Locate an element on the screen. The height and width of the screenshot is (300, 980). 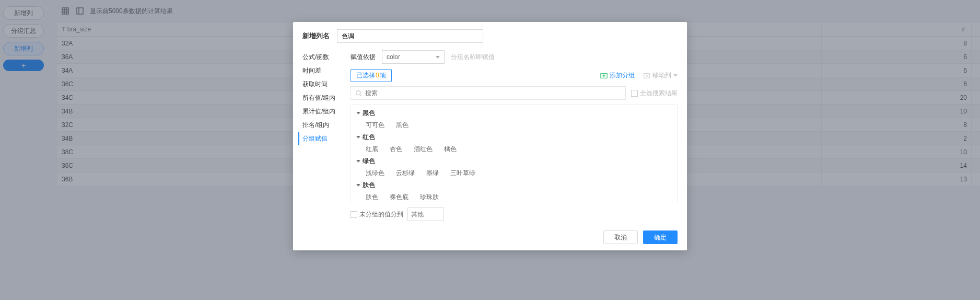
group-item: 肤色 is located at coordinates (372, 198).